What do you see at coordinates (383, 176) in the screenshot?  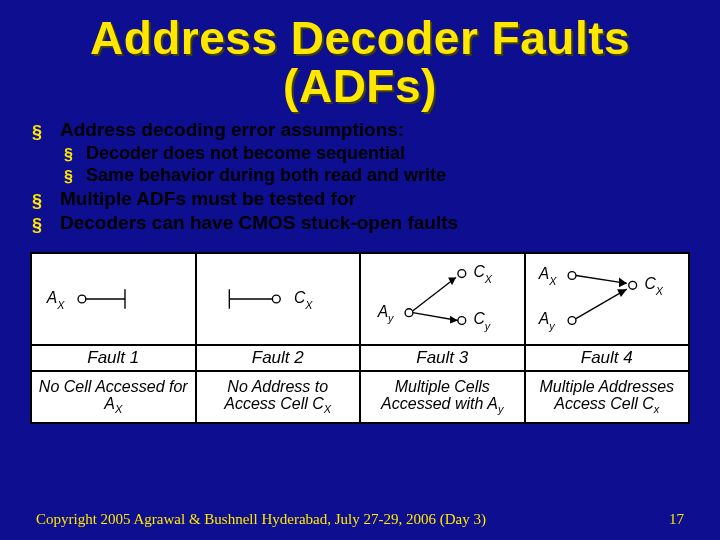 I see `bullet-0-1: § Same behavior during both read and wri…` at bounding box center [383, 176].